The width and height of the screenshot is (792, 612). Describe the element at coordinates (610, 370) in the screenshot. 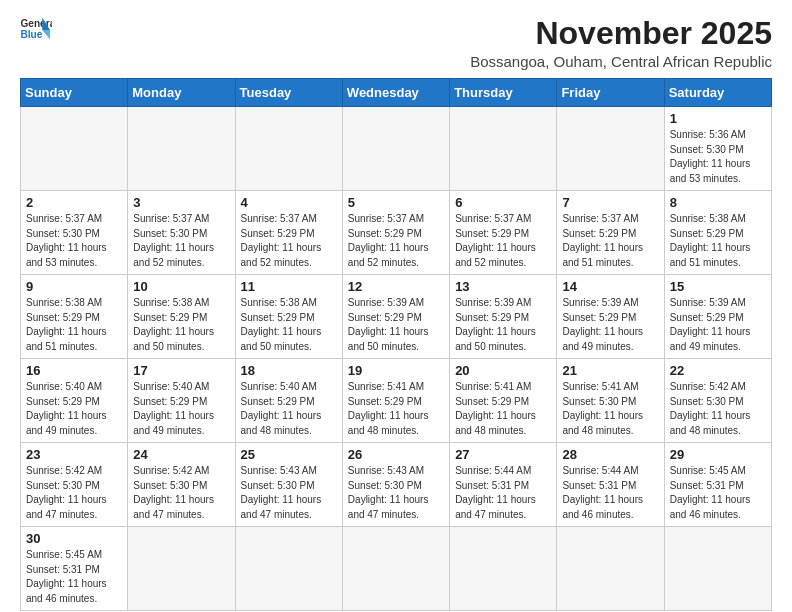

I see `day-number: 21` at that location.